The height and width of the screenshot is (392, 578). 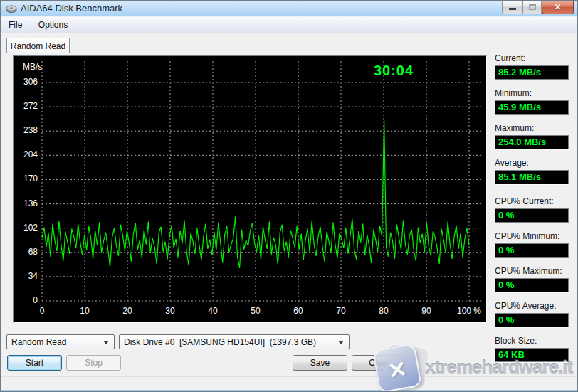 What do you see at coordinates (34, 363) in the screenshot?
I see `start-button: Start` at bounding box center [34, 363].